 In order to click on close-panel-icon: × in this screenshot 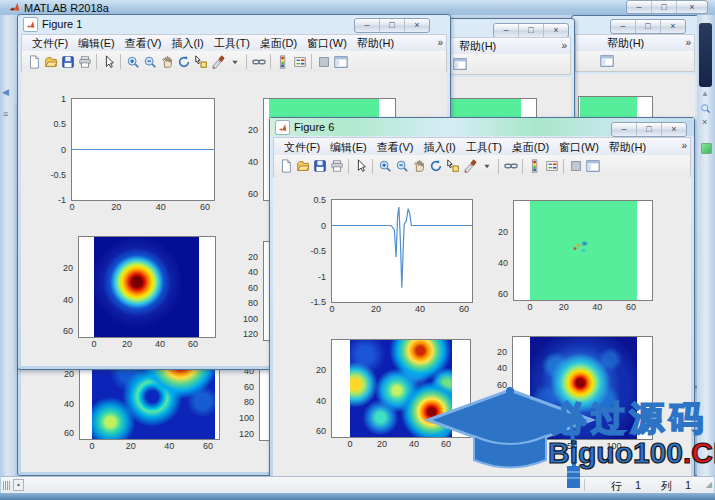, I will do `click(704, 122)`.